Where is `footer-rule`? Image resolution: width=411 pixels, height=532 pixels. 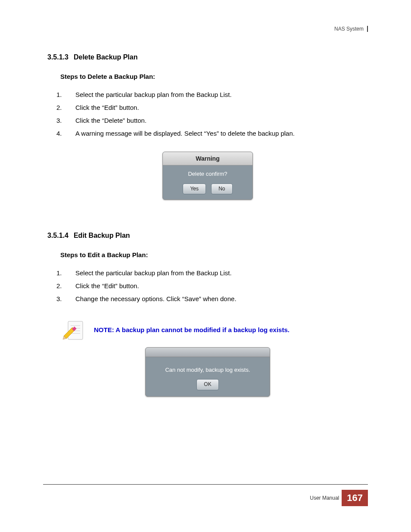
footer-rule is located at coordinates (206, 484).